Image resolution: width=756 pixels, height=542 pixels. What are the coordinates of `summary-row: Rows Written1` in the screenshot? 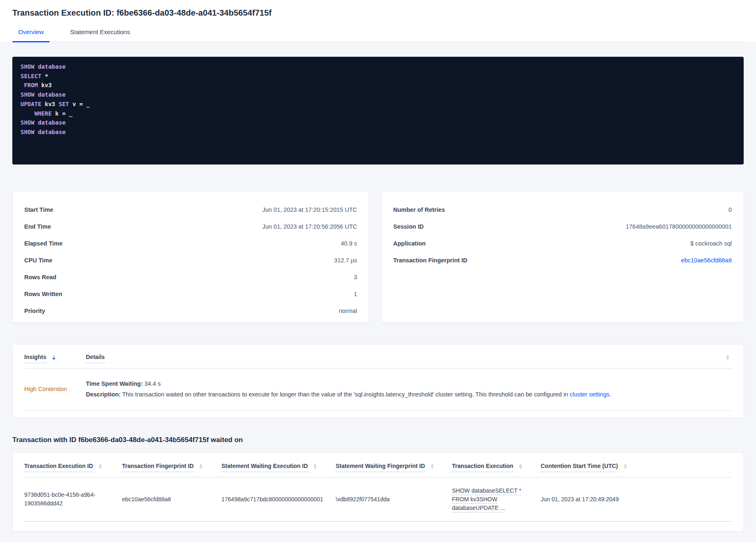 It's located at (191, 294).